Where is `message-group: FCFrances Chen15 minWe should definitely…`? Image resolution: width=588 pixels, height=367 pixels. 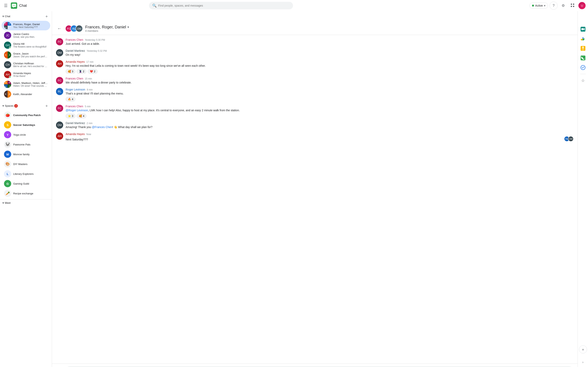
message-group: FCFrances Chen15 minWe should definitely… is located at coordinates (315, 81).